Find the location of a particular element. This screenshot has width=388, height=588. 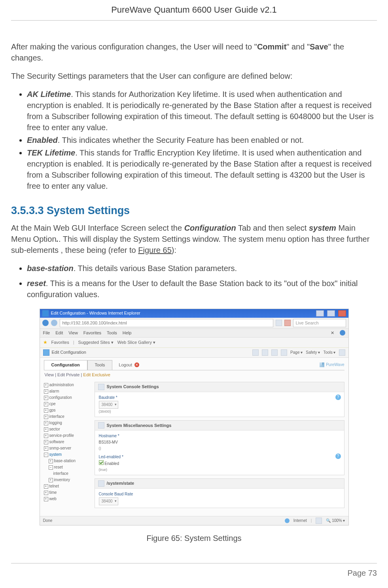

toolbar-safety: Safety ▾ is located at coordinates (313, 353).